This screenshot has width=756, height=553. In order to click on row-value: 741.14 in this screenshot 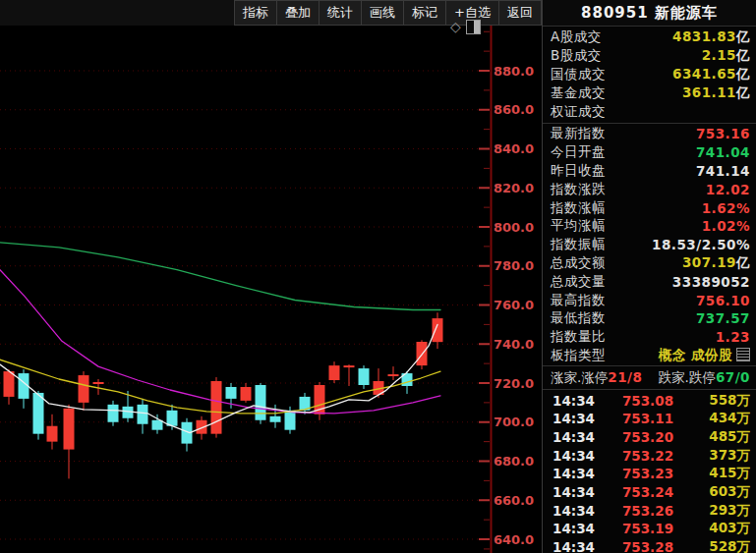, I will do `click(724, 171)`.